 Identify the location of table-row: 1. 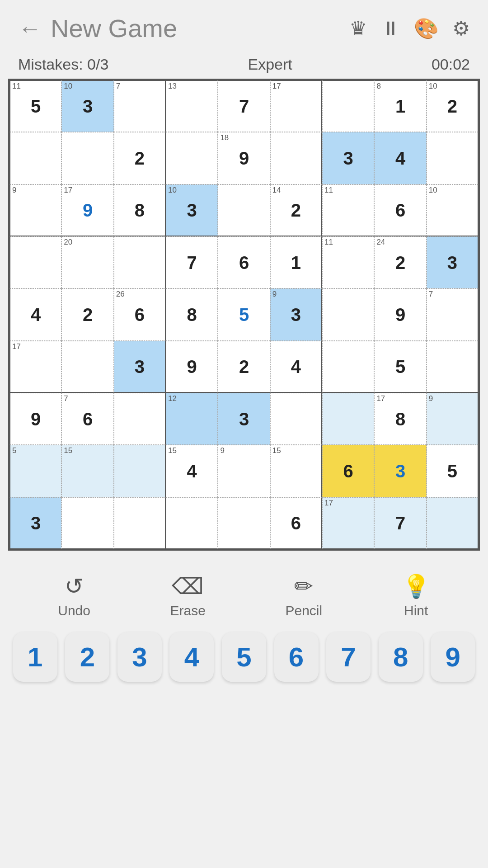
(296, 262).